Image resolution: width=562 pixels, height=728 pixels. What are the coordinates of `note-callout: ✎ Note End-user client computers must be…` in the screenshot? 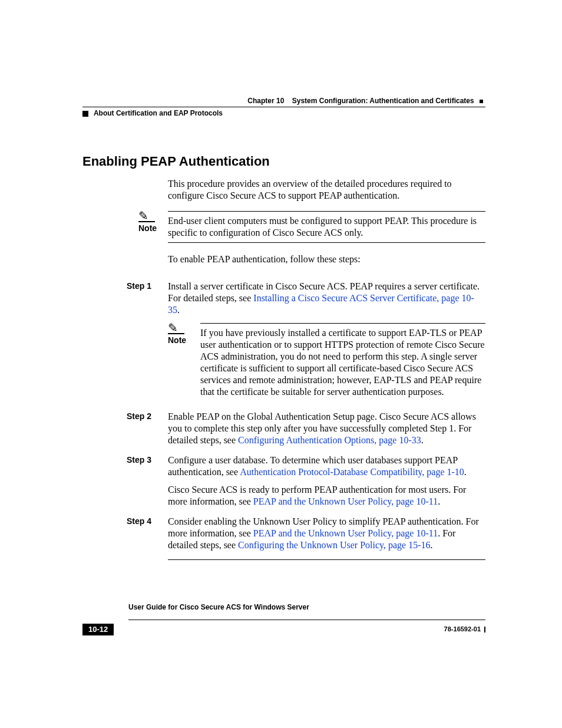 It's located at (312, 227).